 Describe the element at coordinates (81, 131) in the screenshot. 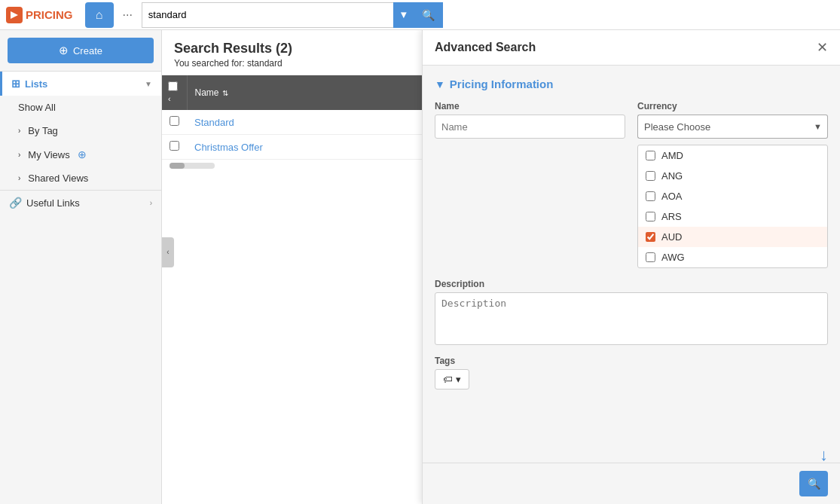

I see `sidebar-item-by-tag: › By Tag` at that location.